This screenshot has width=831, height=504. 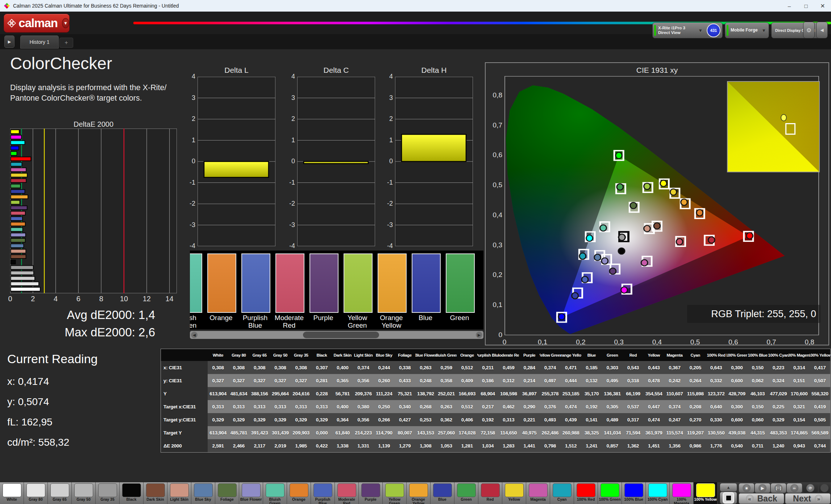 What do you see at coordinates (810, 488) in the screenshot?
I see `refresh-button: ⟳` at bounding box center [810, 488].